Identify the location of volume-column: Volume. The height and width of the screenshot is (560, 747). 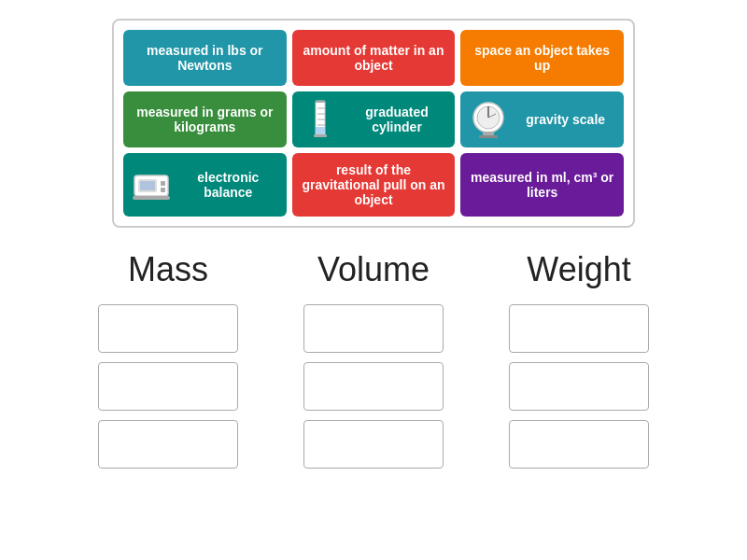
(374, 359).